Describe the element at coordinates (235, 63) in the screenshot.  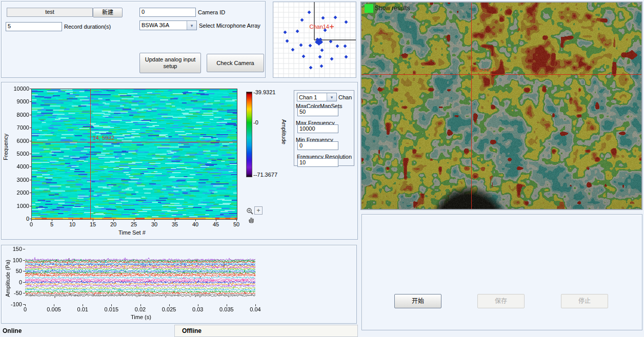
I see `check-camera-button: Check Camera` at that location.